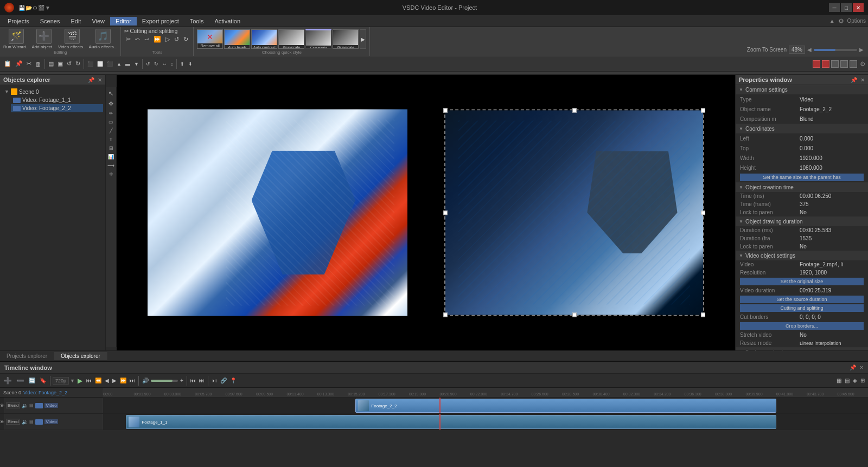 This screenshot has height=467, width=868. What do you see at coordinates (76, 21) in the screenshot?
I see `menu-edit: Edit` at bounding box center [76, 21].